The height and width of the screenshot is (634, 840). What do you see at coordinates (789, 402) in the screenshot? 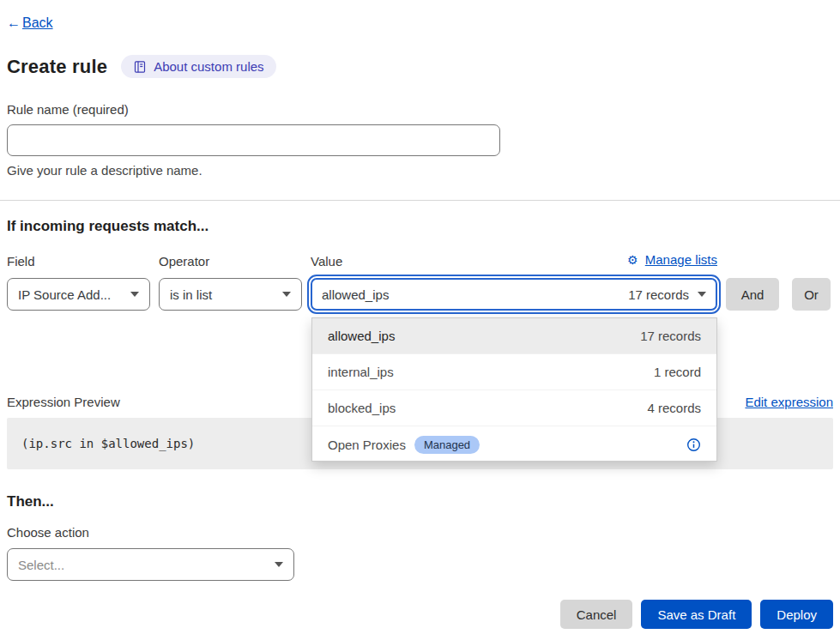
I see `edit-expression-link: Edit expression` at bounding box center [789, 402].